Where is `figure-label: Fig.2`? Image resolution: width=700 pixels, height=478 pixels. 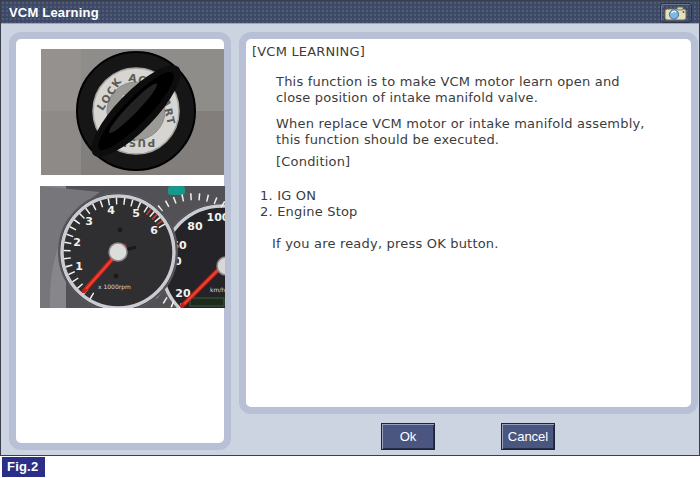
figure-label: Fig.2 is located at coordinates (24, 467).